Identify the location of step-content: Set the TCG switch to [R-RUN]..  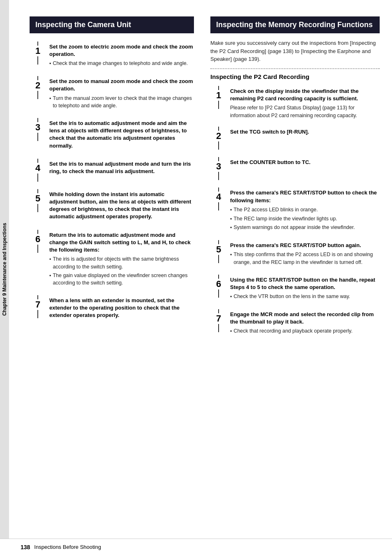
(303, 132).